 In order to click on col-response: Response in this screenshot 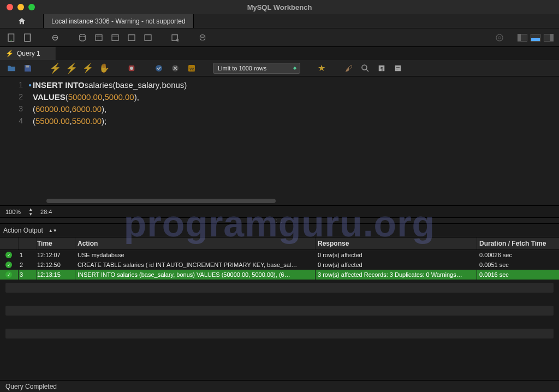, I will do `click(396, 243)`.